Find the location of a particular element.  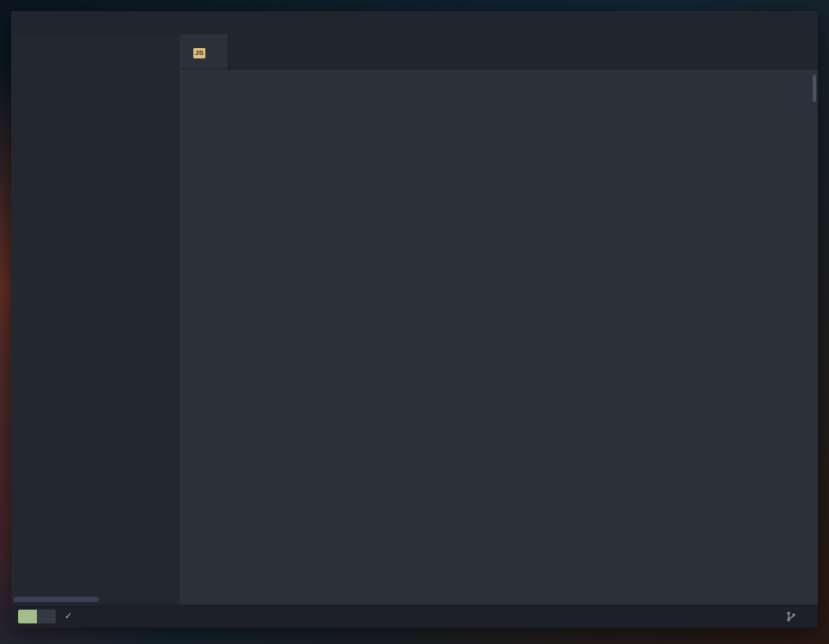

js-icon: JS is located at coordinates (199, 52).